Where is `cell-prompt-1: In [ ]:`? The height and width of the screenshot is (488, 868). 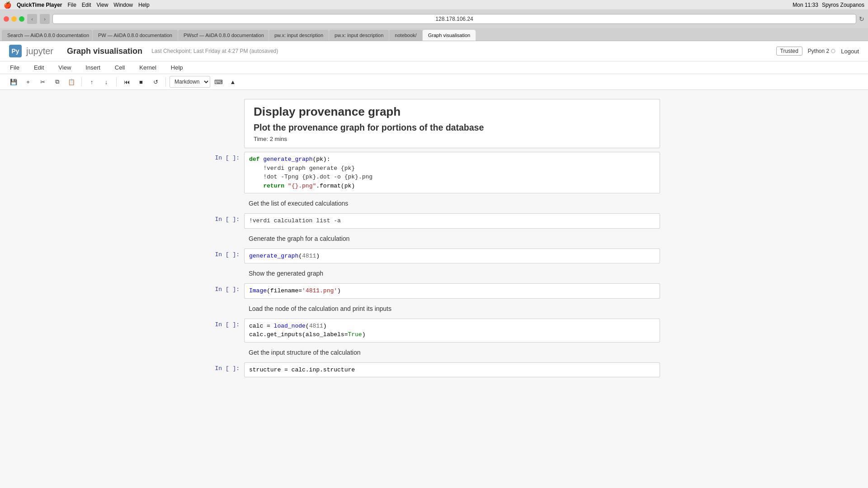 cell-prompt-1: In [ ]: is located at coordinates (226, 156).